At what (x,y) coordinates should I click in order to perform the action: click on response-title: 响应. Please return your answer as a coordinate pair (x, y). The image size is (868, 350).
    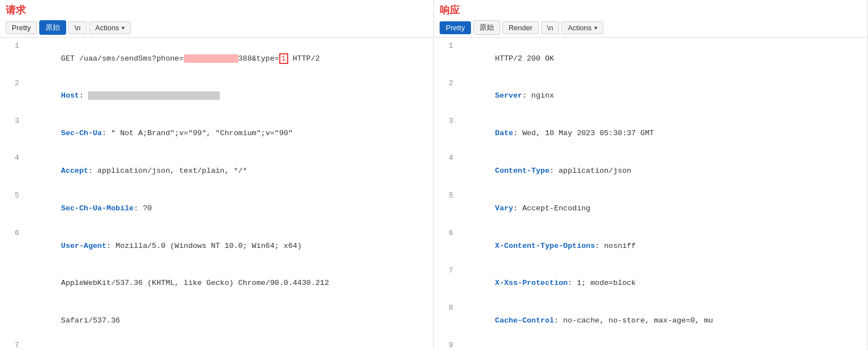
    Looking at the image, I should click on (650, 10).